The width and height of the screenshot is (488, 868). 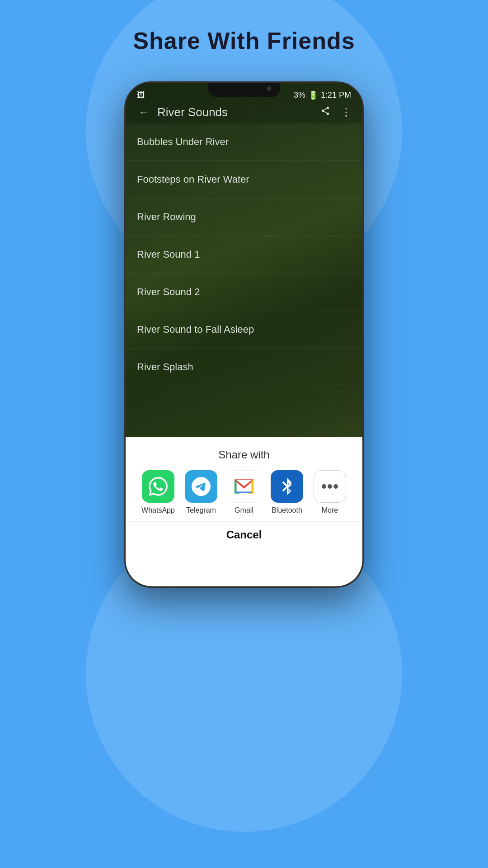 I want to click on page-title: Share With Friends, so click(x=244, y=41).